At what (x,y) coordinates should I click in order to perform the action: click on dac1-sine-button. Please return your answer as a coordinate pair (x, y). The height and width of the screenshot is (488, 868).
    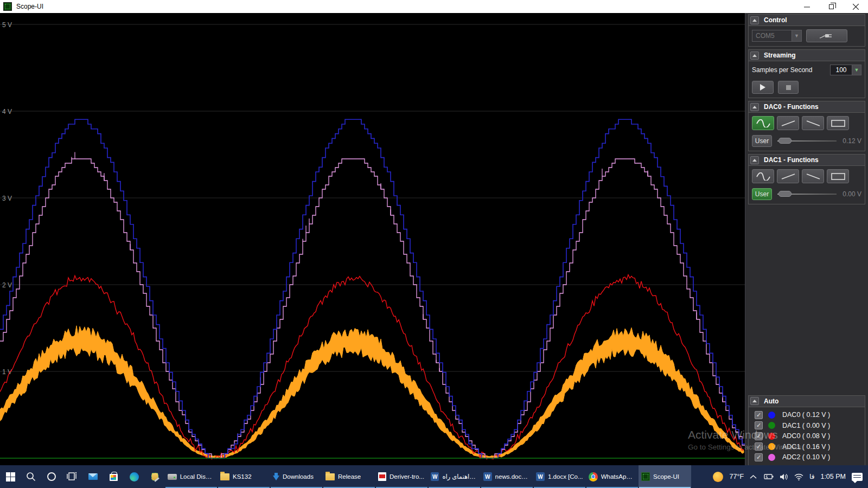
    Looking at the image, I should click on (763, 176).